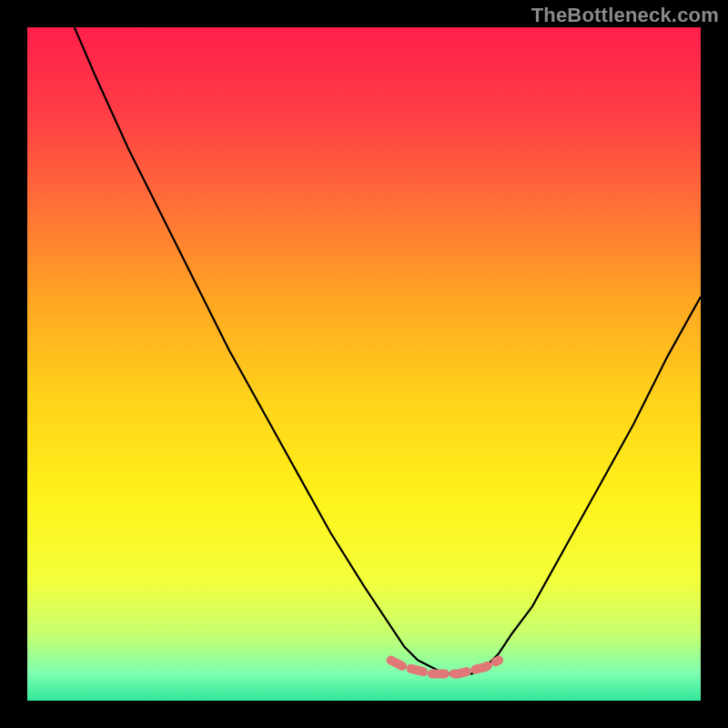  Describe the element at coordinates (445, 668) in the screenshot. I see `flat-region-marker` at that location.